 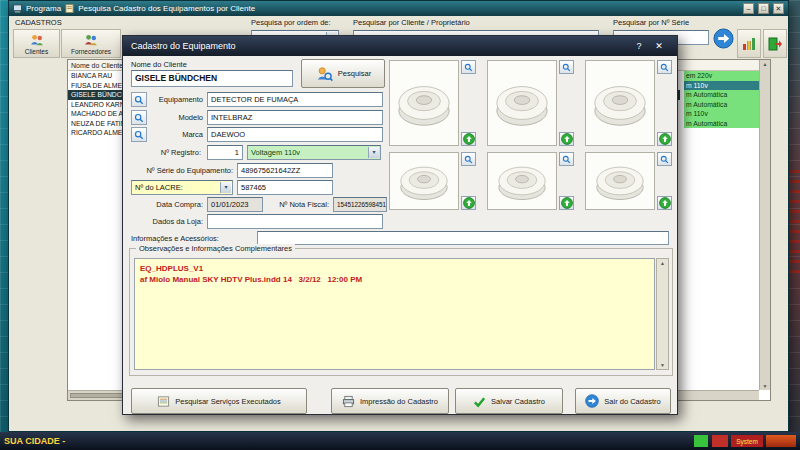 What do you see at coordinates (722, 100) in the screenshot?
I see `equipment-status-column: em 220v m 110v m Automática m Automática…` at bounding box center [722, 100].